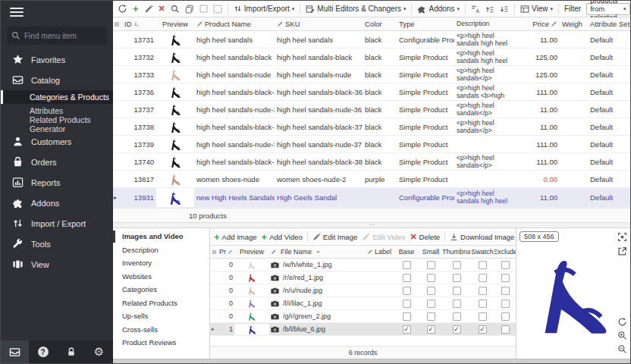 The width and height of the screenshot is (631, 364). I want to click on column-header-label: Label, so click(380, 252).